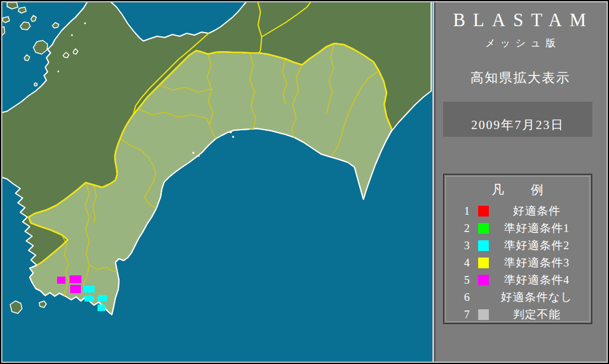 The image size is (609, 364). Describe the element at coordinates (467, 314) in the screenshot. I see `legend-item-number: 7` at that location.